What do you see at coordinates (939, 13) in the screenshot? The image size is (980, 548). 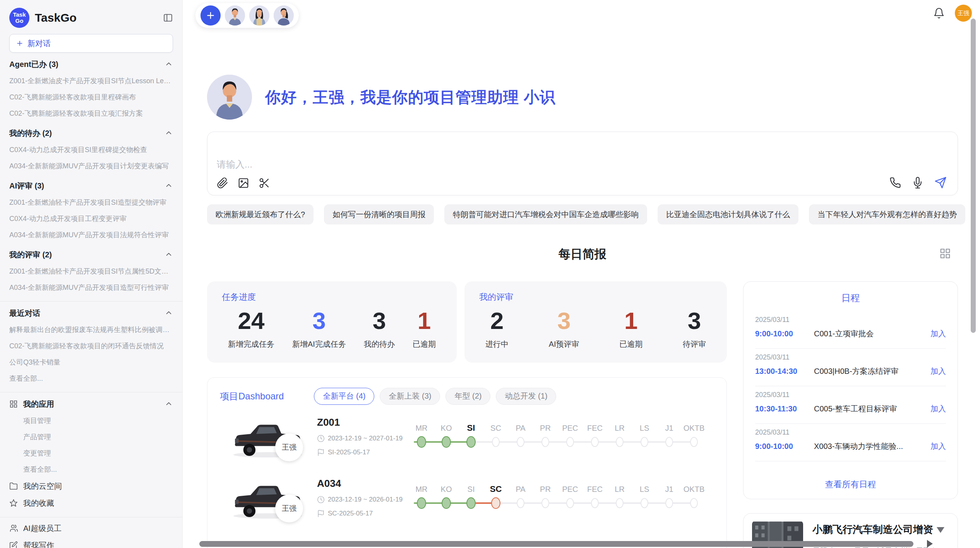 I see `bell-icon` at bounding box center [939, 13].